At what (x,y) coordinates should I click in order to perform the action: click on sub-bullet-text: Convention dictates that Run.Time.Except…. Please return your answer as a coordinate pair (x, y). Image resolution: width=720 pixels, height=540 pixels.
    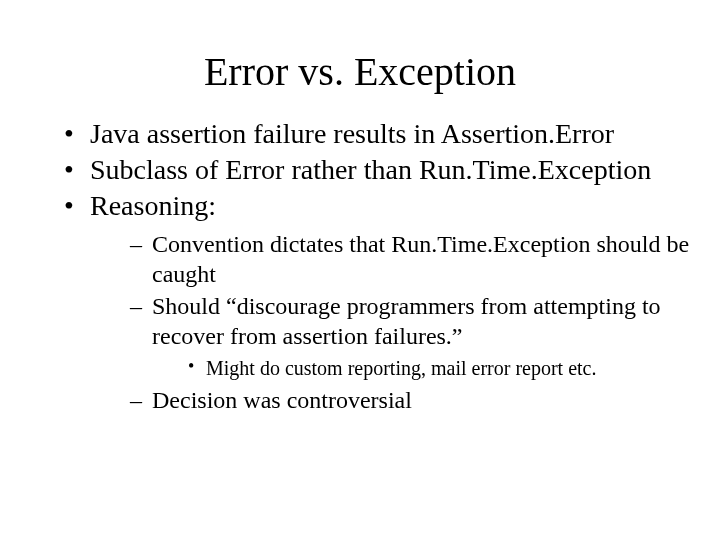
    Looking at the image, I should click on (420, 259).